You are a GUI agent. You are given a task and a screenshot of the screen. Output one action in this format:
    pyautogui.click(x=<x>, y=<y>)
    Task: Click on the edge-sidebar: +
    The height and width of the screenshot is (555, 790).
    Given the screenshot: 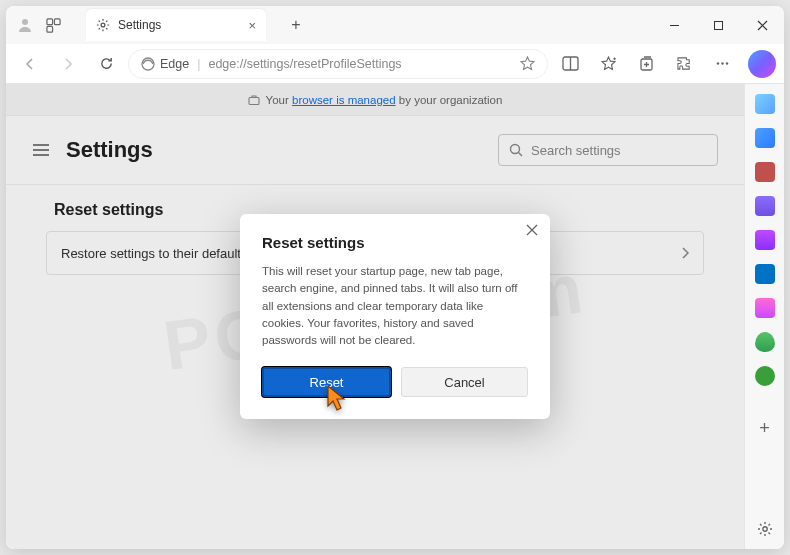 What is the action you would take?
    pyautogui.click(x=764, y=316)
    